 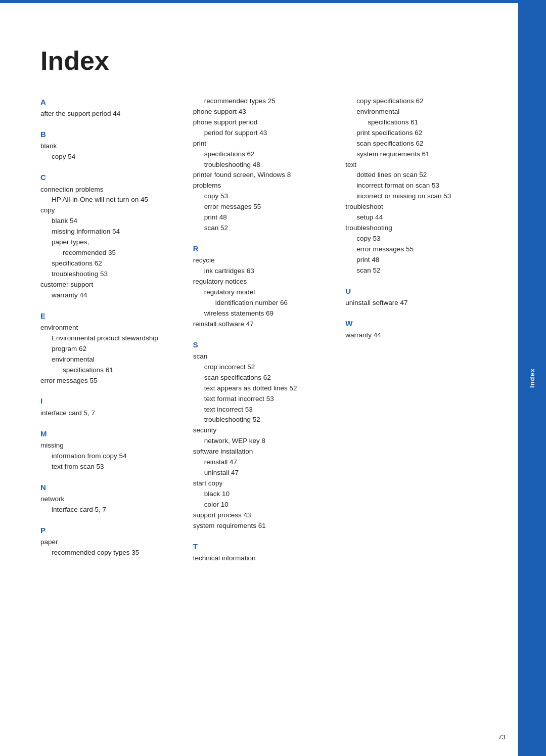 What do you see at coordinates (107, 147) in the screenshot?
I see `index-entry: blank` at bounding box center [107, 147].